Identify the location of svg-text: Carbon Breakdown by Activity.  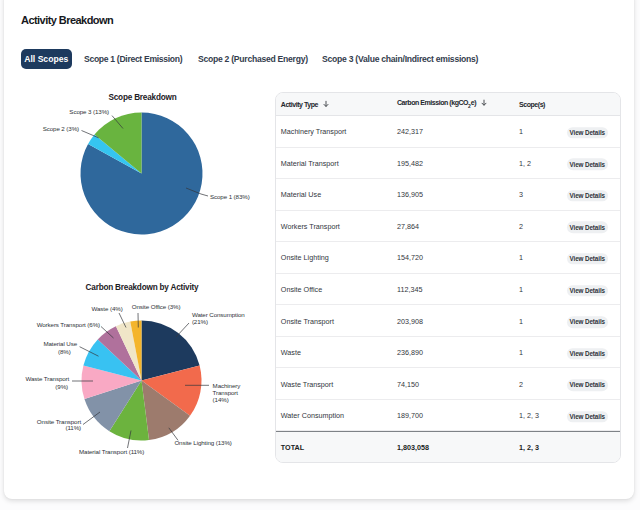
(142, 288).